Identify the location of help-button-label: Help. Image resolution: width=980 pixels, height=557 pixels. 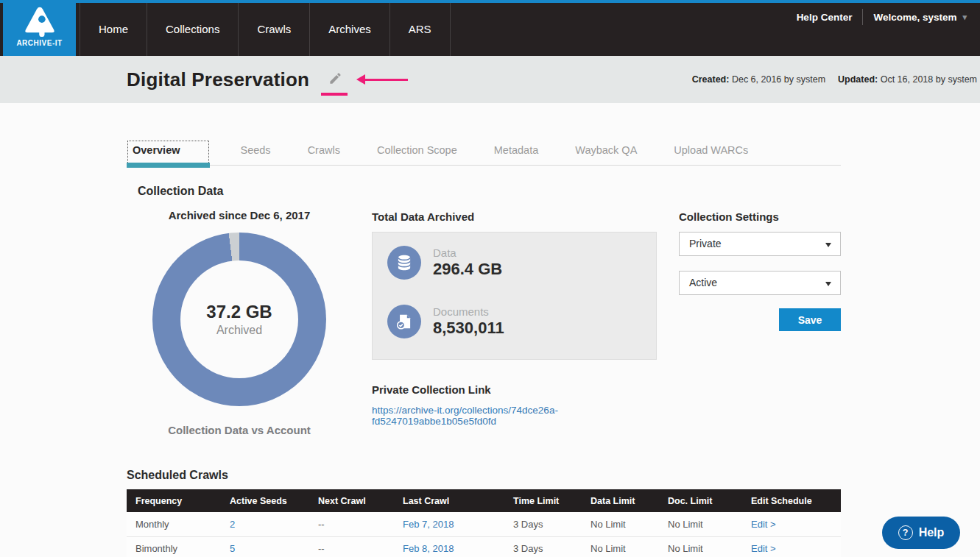
(932, 533).